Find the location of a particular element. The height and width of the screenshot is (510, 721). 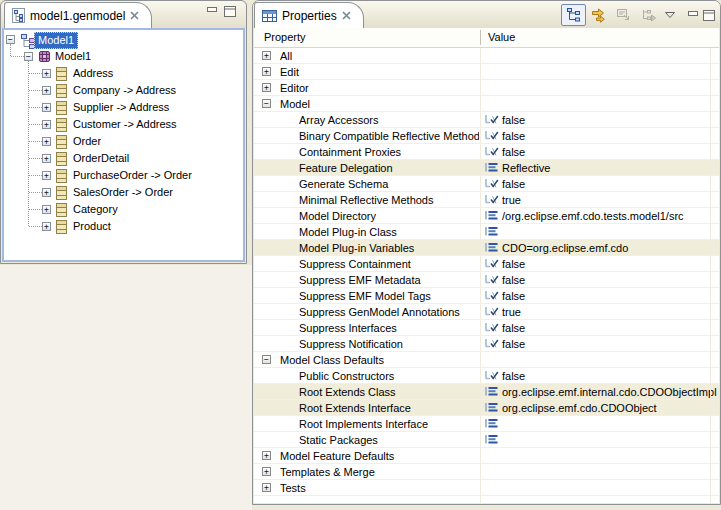

property-row: Root Implements Interface is located at coordinates (486, 424).